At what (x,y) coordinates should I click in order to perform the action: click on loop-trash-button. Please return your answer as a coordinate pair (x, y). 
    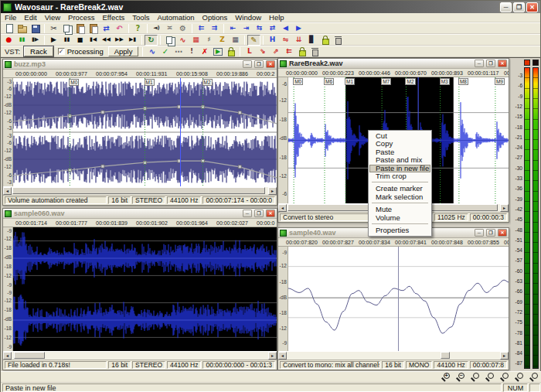
    Looking at the image, I should click on (315, 52).